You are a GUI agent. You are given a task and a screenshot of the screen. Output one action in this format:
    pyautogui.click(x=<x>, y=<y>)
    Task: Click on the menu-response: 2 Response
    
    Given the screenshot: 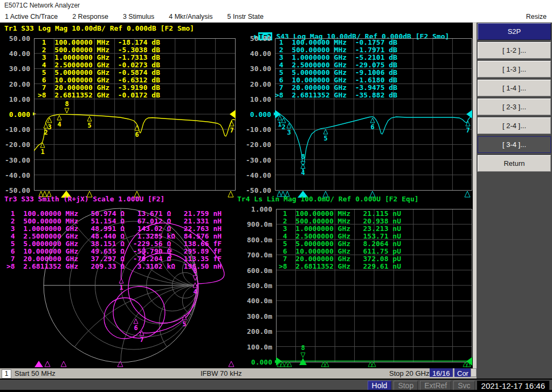 What is the action you would take?
    pyautogui.click(x=91, y=17)
    